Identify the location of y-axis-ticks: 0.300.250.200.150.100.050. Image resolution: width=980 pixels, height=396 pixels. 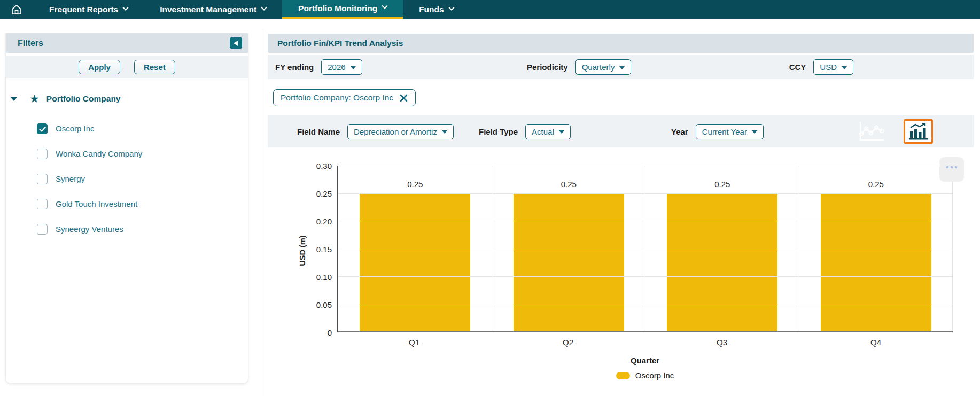
(305, 249).